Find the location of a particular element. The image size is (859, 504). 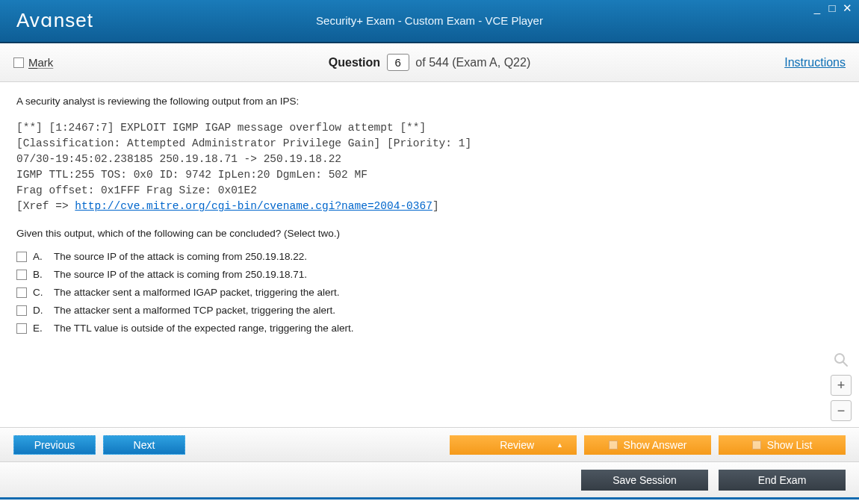

question-number-input: 6 is located at coordinates (398, 63).